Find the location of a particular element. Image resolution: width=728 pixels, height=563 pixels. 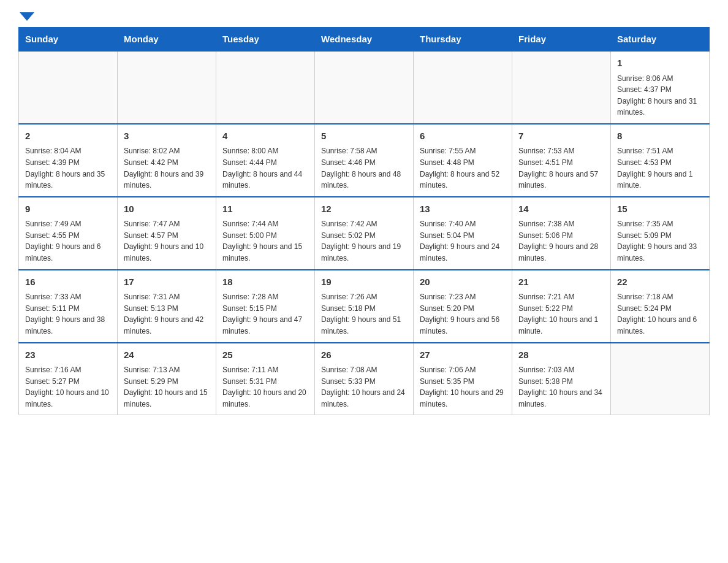

calendar-cell: 20Sunrise: 7:23 AM Sunset: 5:20 PM Dayli… is located at coordinates (463, 307).